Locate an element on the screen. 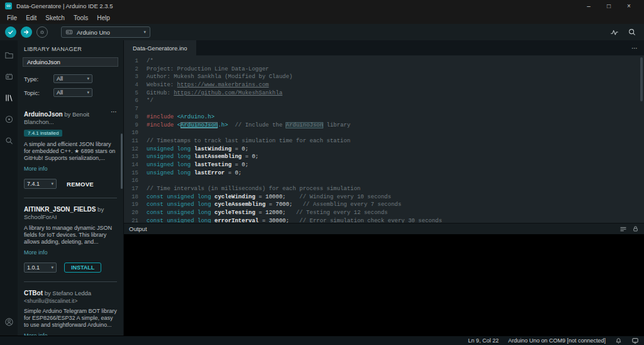 The image size is (644, 345). notifications-bell-icon is located at coordinates (619, 341).